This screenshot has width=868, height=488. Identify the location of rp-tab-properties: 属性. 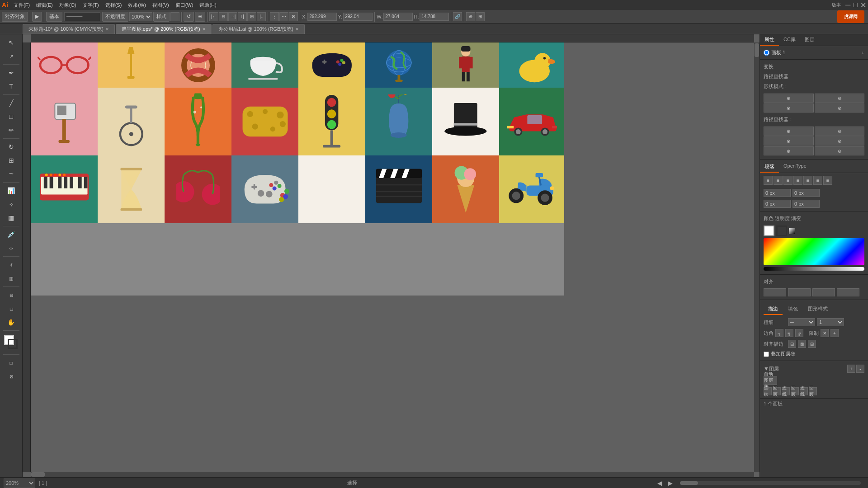
(769, 40).